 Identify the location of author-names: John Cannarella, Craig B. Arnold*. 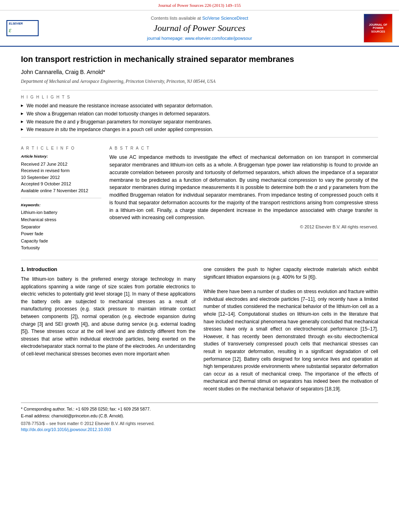
(63, 72).